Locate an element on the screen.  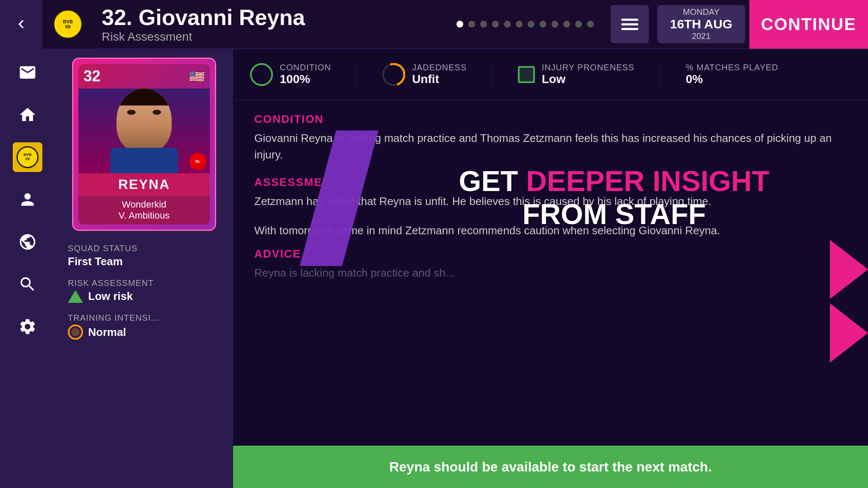
promo-overlay: GET DEEPER INSIGHT FROM STAFF is located at coordinates (614, 197).